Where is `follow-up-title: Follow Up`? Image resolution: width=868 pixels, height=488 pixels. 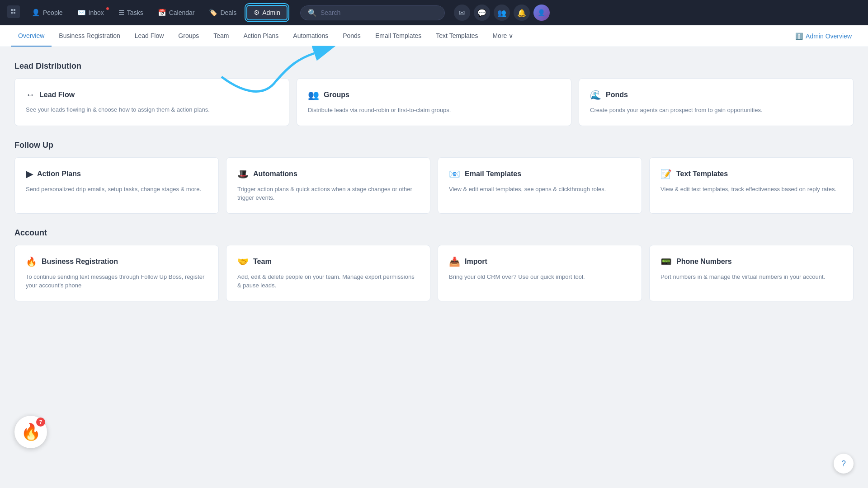 follow-up-title: Follow Up is located at coordinates (434, 145).